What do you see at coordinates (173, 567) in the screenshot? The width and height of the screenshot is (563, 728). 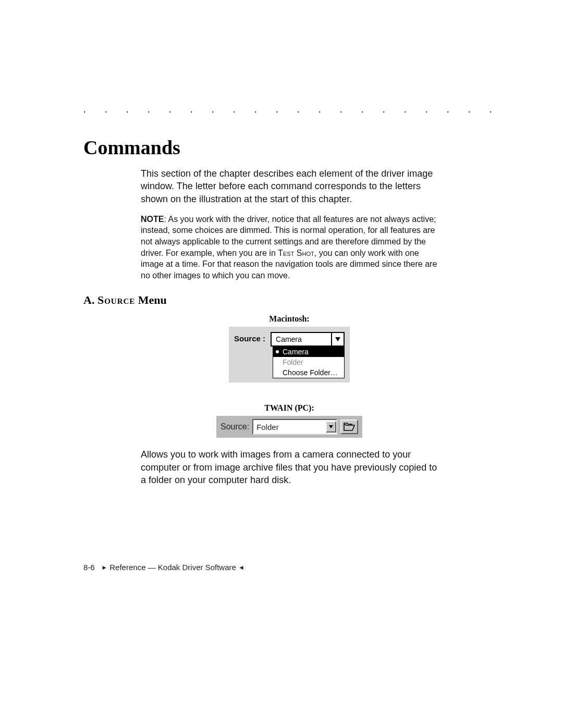 I see `footer-text: Reference — Kodak Driver Software` at bounding box center [173, 567].